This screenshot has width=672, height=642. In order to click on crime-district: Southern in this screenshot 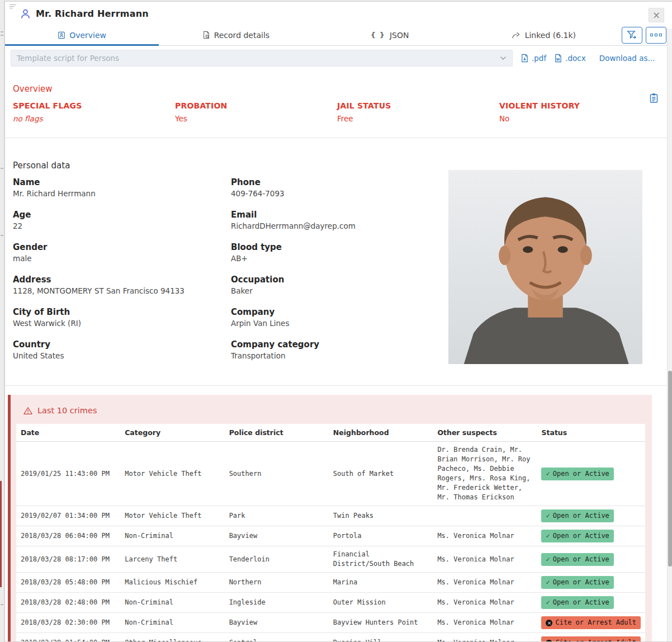, I will do `click(277, 474)`.